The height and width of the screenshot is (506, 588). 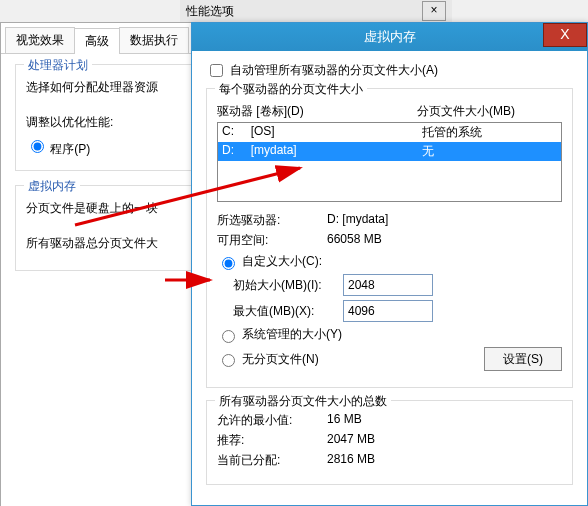 What do you see at coordinates (58, 149) in the screenshot?
I see `radio-programs: 程序(P)` at bounding box center [58, 149].